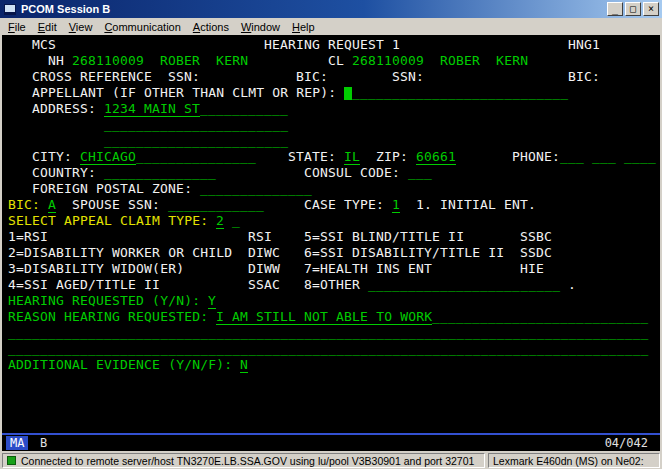  I want to click on bic-label: BIC:, so click(24, 205).